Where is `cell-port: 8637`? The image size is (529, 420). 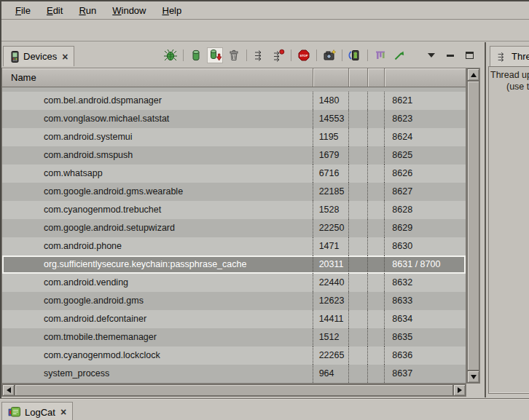 cell-port: 8637 is located at coordinates (425, 374).